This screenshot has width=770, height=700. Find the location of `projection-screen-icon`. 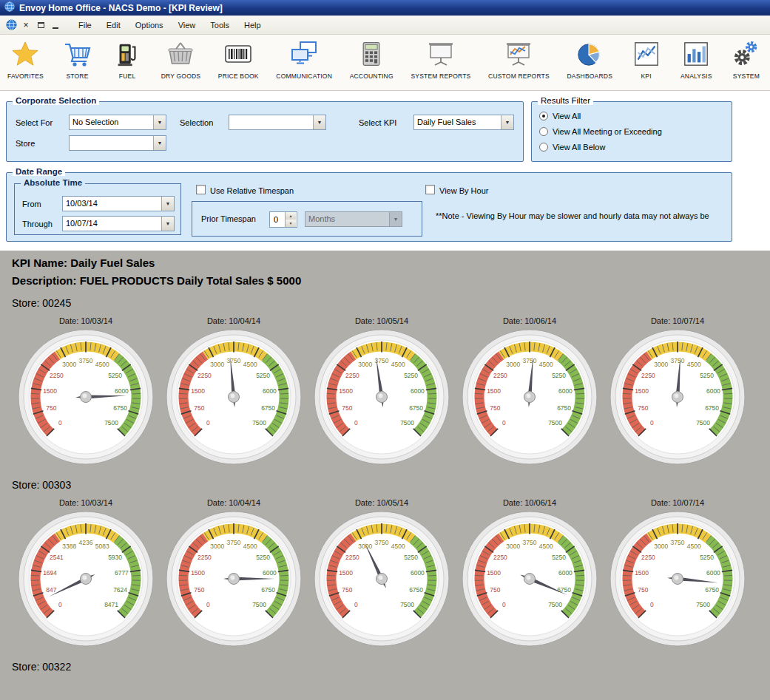

projection-screen-icon is located at coordinates (441, 54).